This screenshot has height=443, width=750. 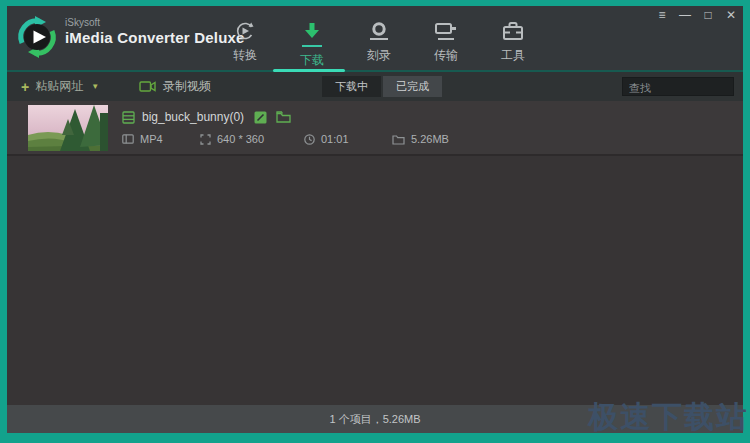 I want to click on toolbox-icon, so click(x=513, y=30).